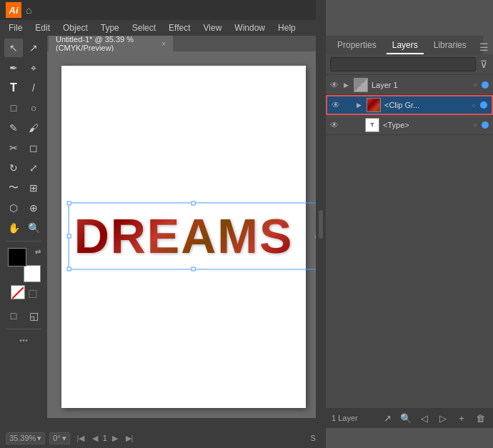 This screenshot has width=493, height=448. I want to click on more-tools: •••, so click(24, 340).